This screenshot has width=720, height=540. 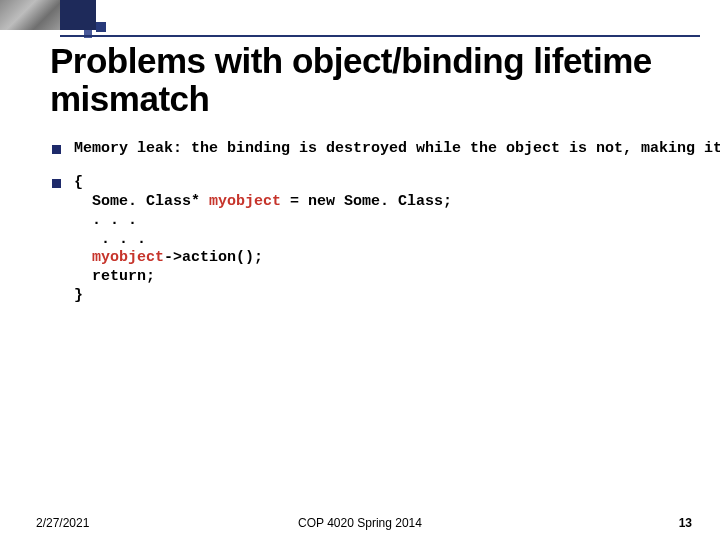 What do you see at coordinates (360, 523) in the screenshot?
I see `footer-course: COP 4020 Spring 2014` at bounding box center [360, 523].